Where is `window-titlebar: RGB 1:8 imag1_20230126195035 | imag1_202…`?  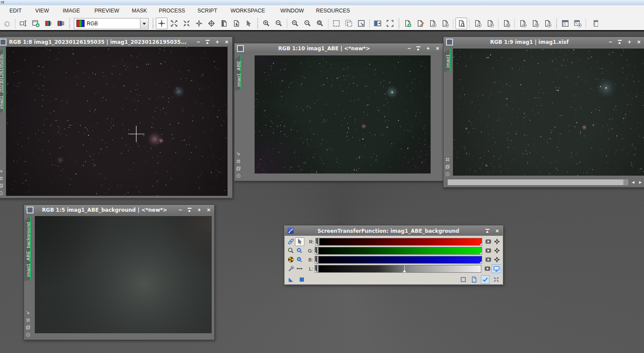
window-titlebar: RGB 1:8 imag1_20230126195035 | imag1_202… is located at coordinates (116, 42).